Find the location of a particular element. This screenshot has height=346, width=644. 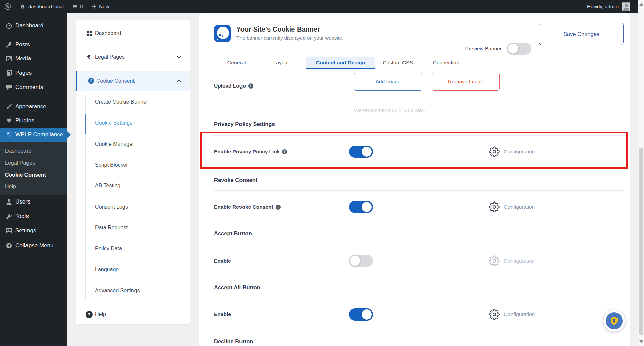

tabs-underline is located at coordinates (419, 69).